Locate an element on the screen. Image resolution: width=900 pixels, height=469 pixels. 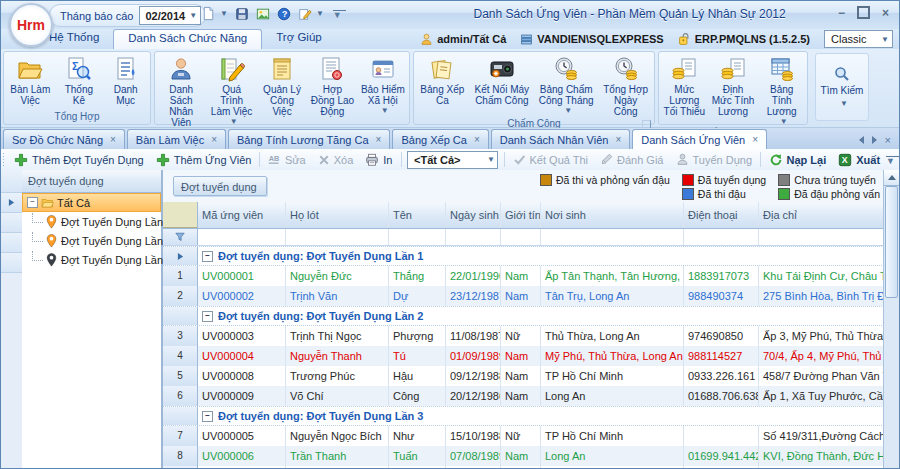
maximize-button is located at coordinates (864, 12).